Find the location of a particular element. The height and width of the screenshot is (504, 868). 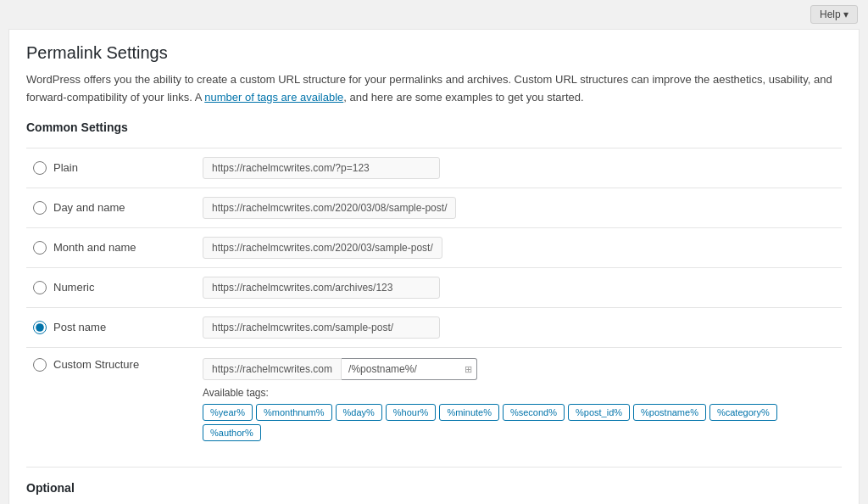

optional-section: Optional If you like, you may enter cust… is located at coordinates (434, 485).